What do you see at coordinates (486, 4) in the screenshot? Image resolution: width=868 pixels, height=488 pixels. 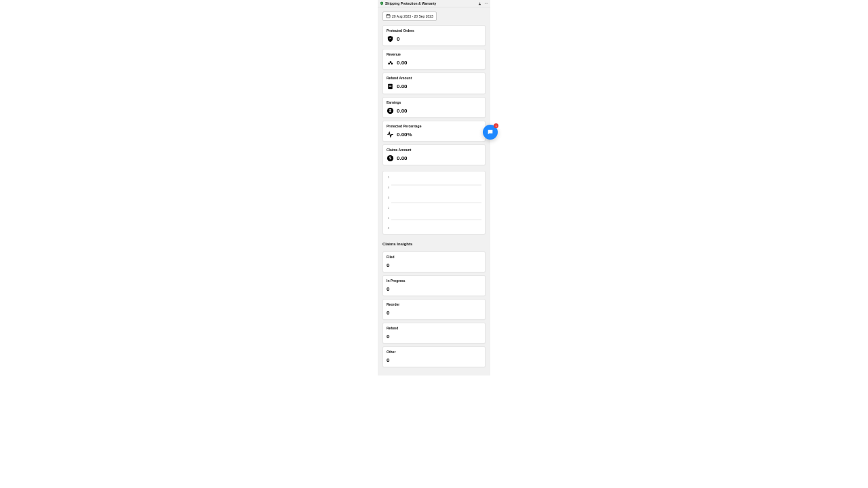 I see `more-icon` at bounding box center [486, 4].